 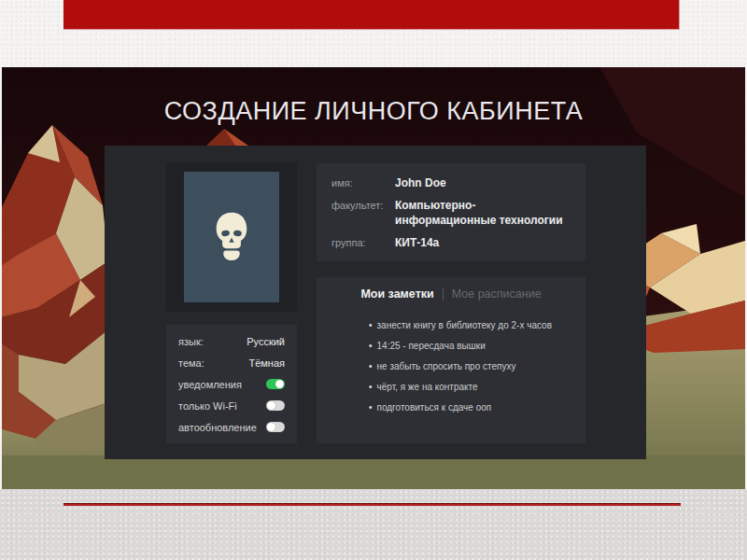 What do you see at coordinates (190, 342) in the screenshot?
I see `language-label: язык:` at bounding box center [190, 342].